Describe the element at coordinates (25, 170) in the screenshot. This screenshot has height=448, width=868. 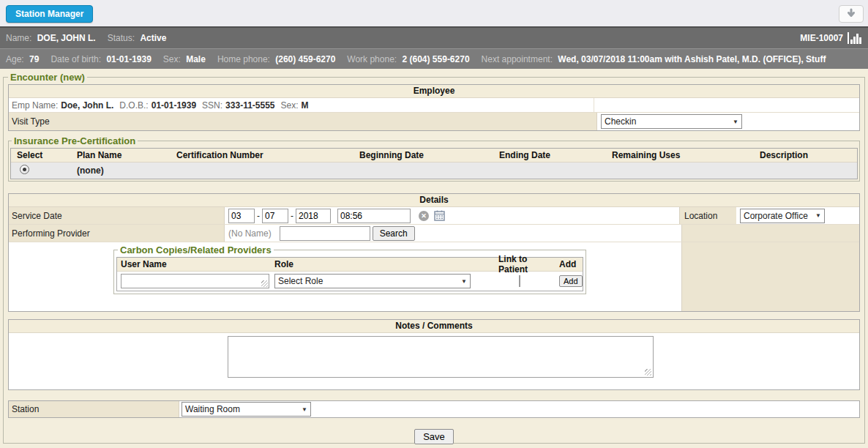
I see `insurance-none-radio` at that location.